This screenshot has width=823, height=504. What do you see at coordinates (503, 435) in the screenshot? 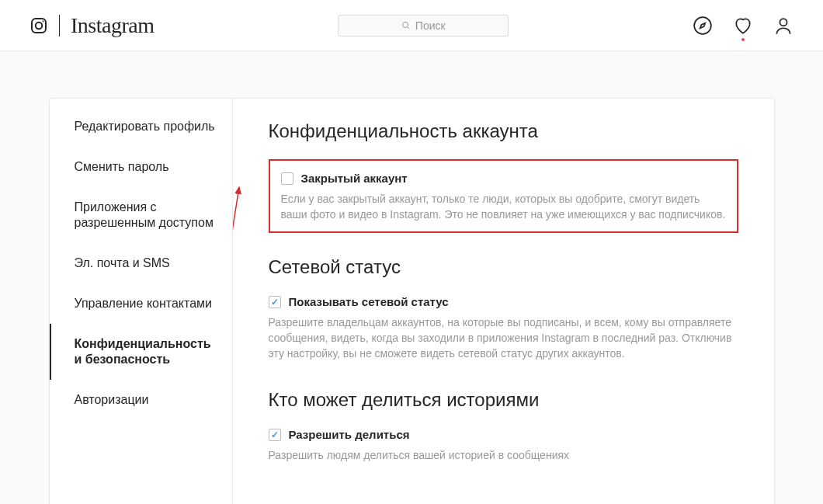
I see `story-sharing-row: Разрешить делиться` at bounding box center [503, 435].